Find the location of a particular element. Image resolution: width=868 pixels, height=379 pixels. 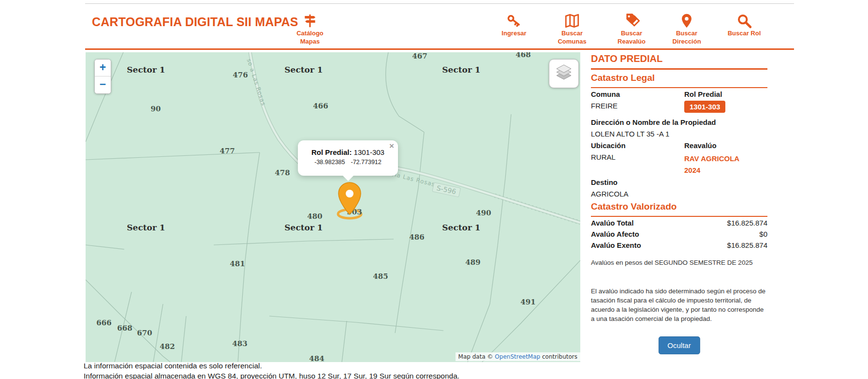

ubicacion-value: RURAL is located at coordinates (603, 157).